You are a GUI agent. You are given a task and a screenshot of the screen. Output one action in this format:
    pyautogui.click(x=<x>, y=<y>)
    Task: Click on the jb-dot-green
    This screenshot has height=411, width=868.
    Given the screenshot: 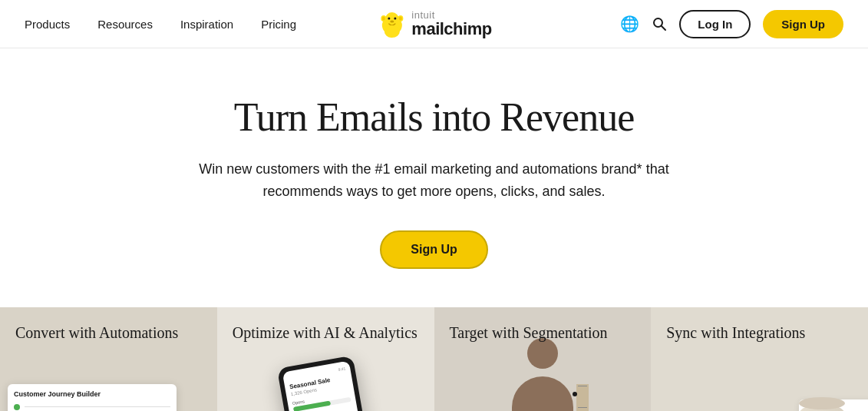 What is the action you would take?
    pyautogui.click(x=17, y=407)
    